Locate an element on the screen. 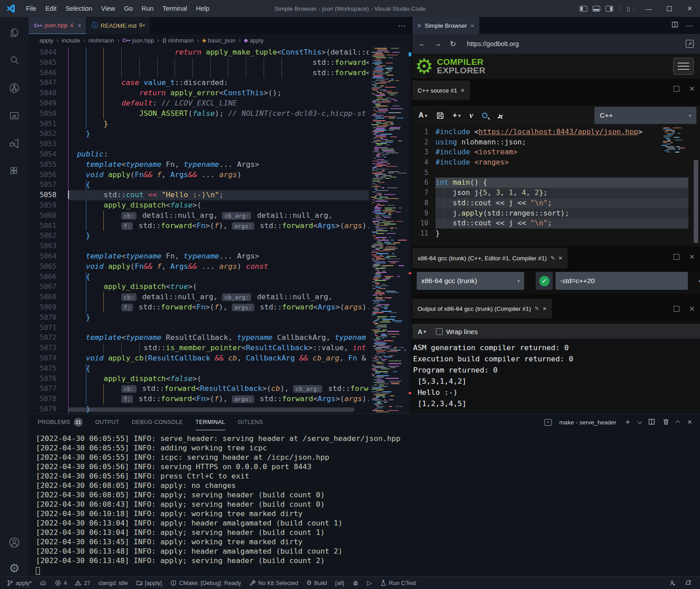  godbolt-code-line: 10 std::cout << j << "\n"; is located at coordinates (556, 224).